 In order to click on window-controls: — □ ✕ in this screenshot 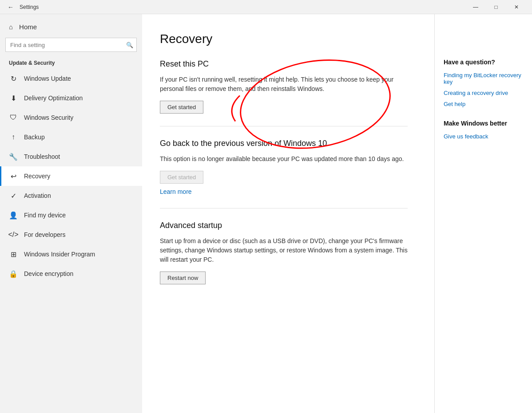, I will do `click(496, 7)`.